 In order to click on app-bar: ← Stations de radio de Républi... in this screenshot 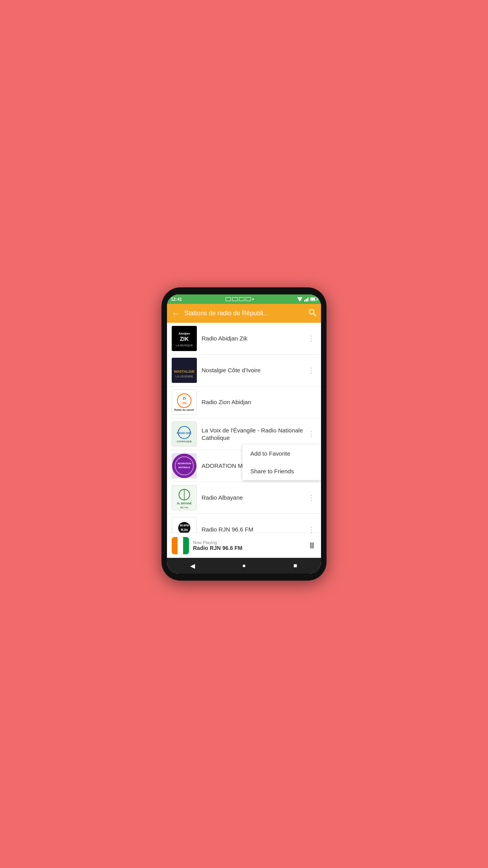, I will do `click(244, 313)`.